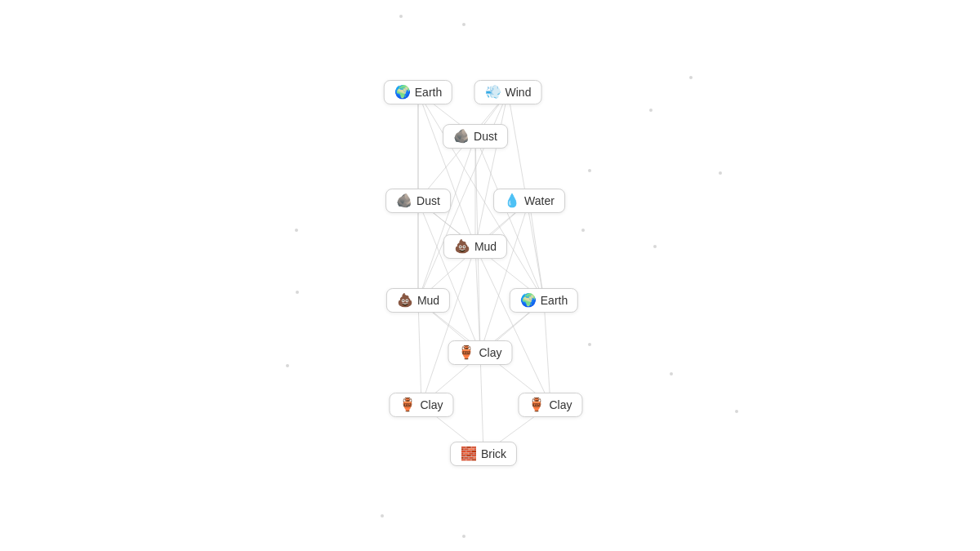 This screenshot has width=980, height=551. I want to click on node-label-earth2: Earth, so click(554, 300).